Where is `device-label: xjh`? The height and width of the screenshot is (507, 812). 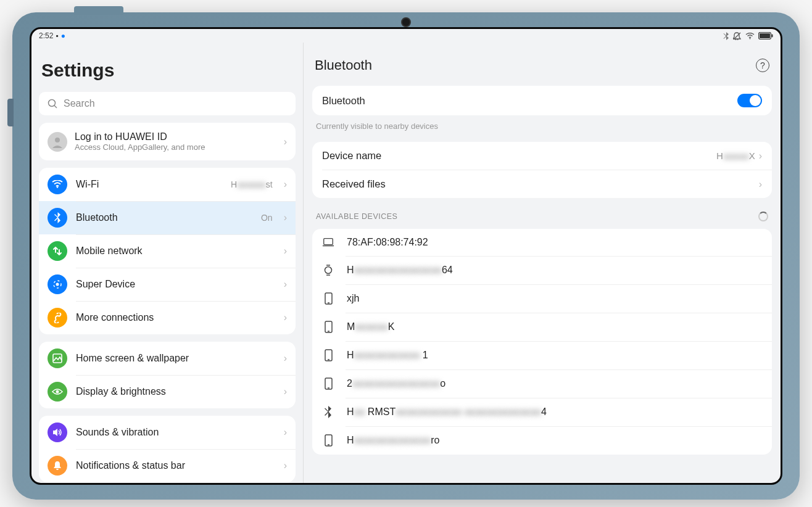
device-label: xjh is located at coordinates (353, 299).